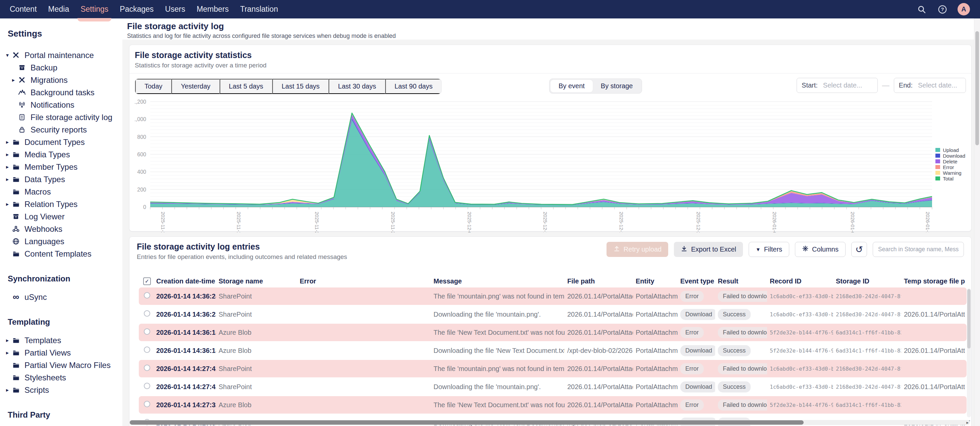  What do you see at coordinates (617, 86) in the screenshot?
I see `toggle-by-storage: By storage` at bounding box center [617, 86].